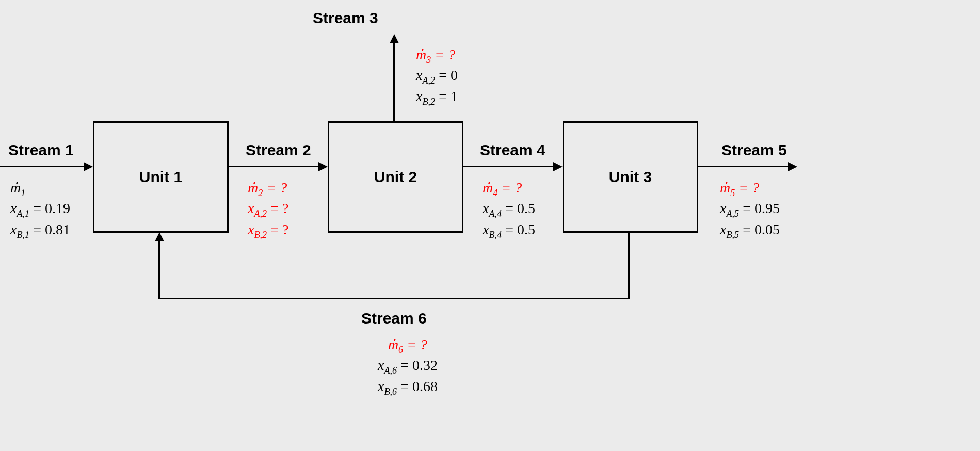 This screenshot has height=451, width=980. Describe the element at coordinates (750, 189) in the screenshot. I see `stream-5-mdot: m5 = ?` at that location.